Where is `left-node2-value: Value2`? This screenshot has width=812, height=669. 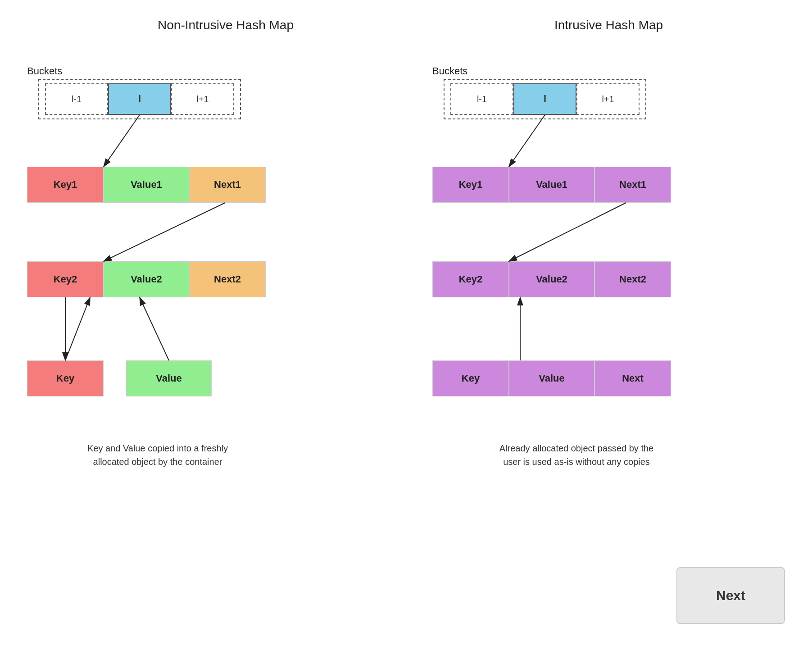
left-node2-value: Value2 is located at coordinates (146, 279).